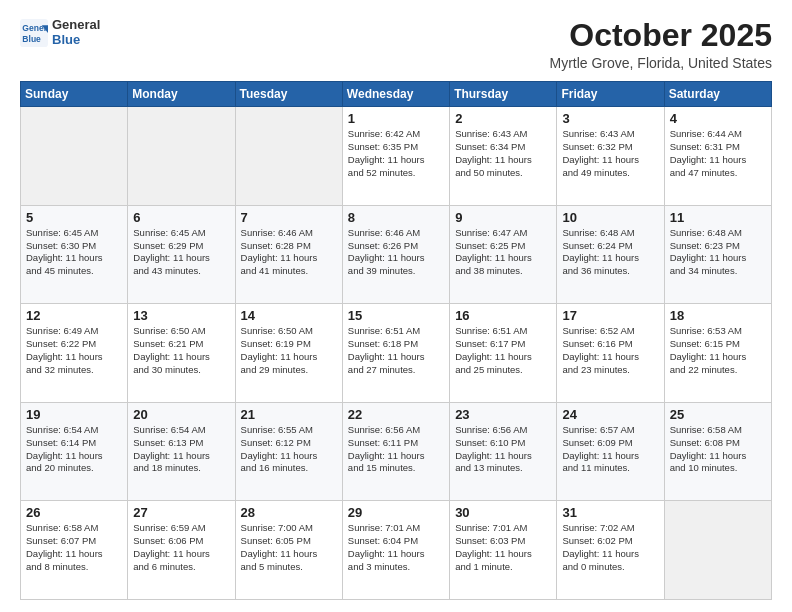  Describe the element at coordinates (718, 452) in the screenshot. I see `calendar-cell: 25Sunrise: 6:58 AM Sunset: 6:08 PM Dayli…` at that location.